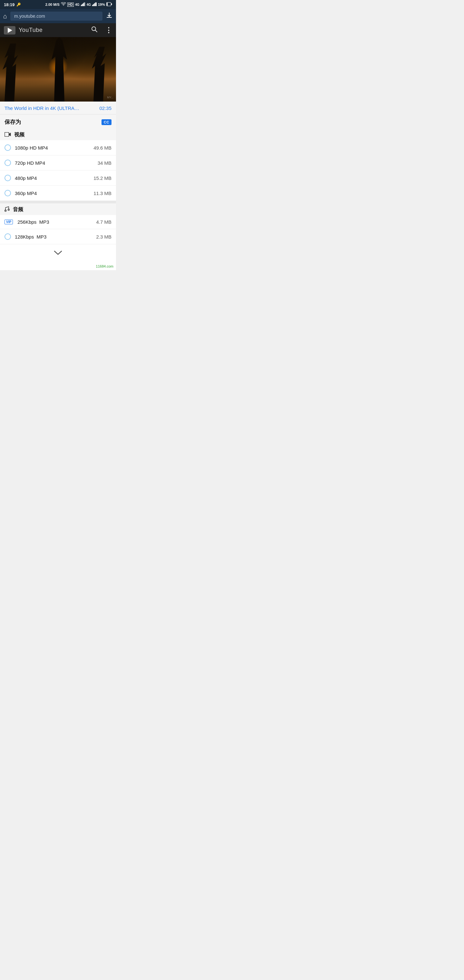 The height and width of the screenshot is (980, 464). I want to click on radio-360p, so click(8, 193).